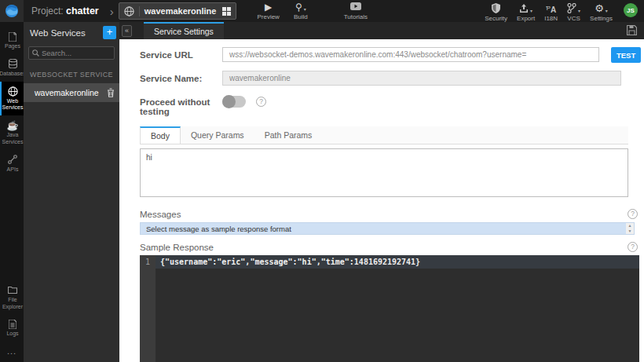  What do you see at coordinates (390, 55) in the screenshot?
I see `service-url-row: Service URL TEST` at bounding box center [390, 55].